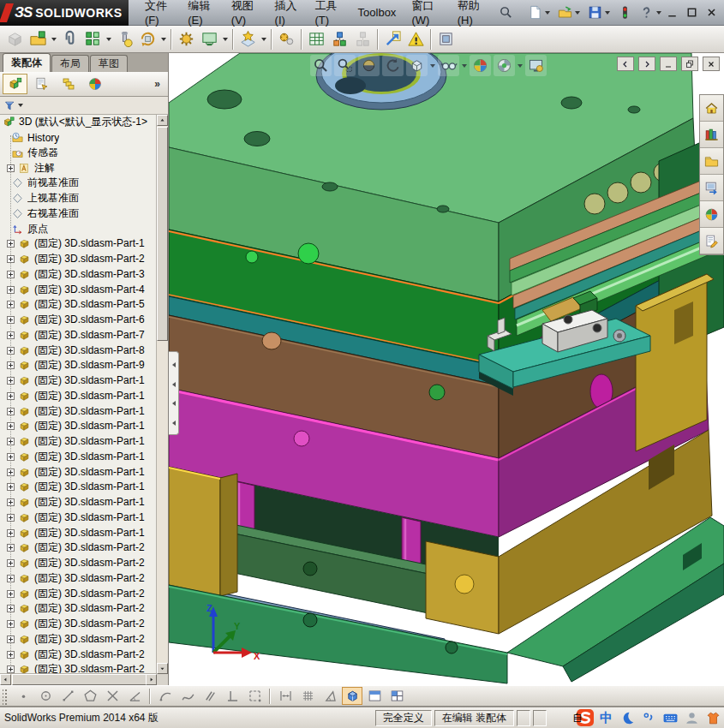 The width and height of the screenshot is (724, 728). What do you see at coordinates (286, 39) in the screenshot?
I see `motion-study-button` at bounding box center [286, 39].